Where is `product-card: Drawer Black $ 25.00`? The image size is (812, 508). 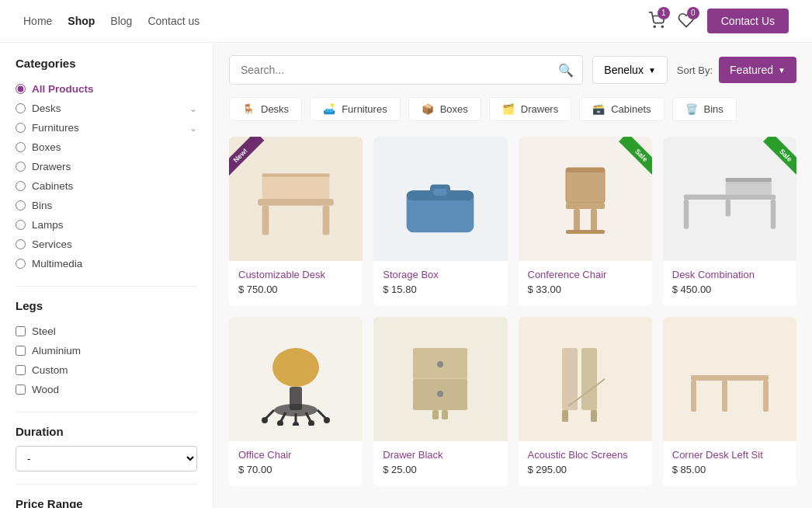 product-card: Drawer Black $ 25.00 is located at coordinates (440, 402).